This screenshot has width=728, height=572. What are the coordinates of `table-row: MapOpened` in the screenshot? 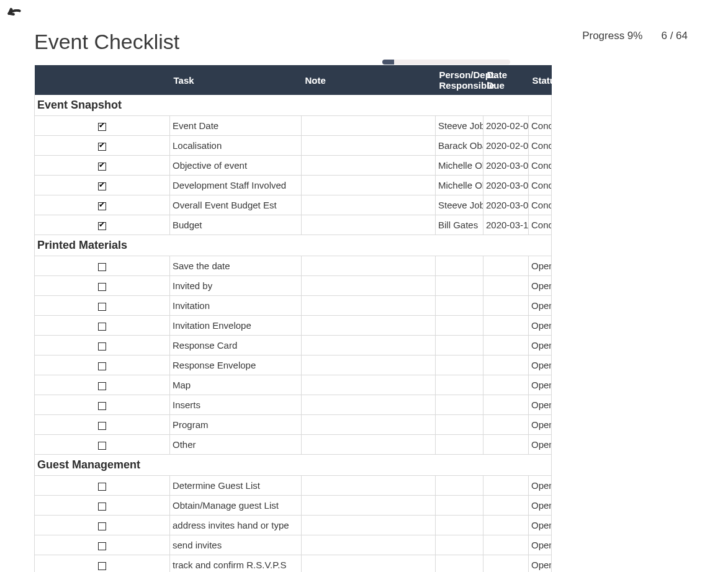 It's located at (293, 385).